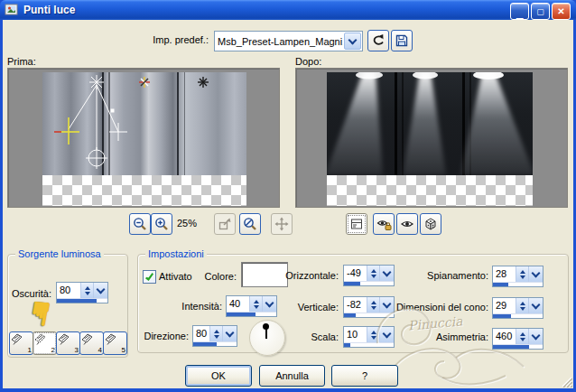  Describe the element at coordinates (365, 376) in the screenshot. I see `help-button: ?` at that location.